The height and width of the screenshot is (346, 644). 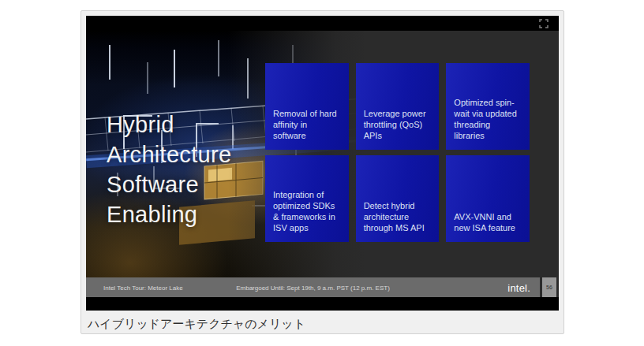 What do you see at coordinates (519, 287) in the screenshot?
I see `intel-logo: intel.` at bounding box center [519, 287].